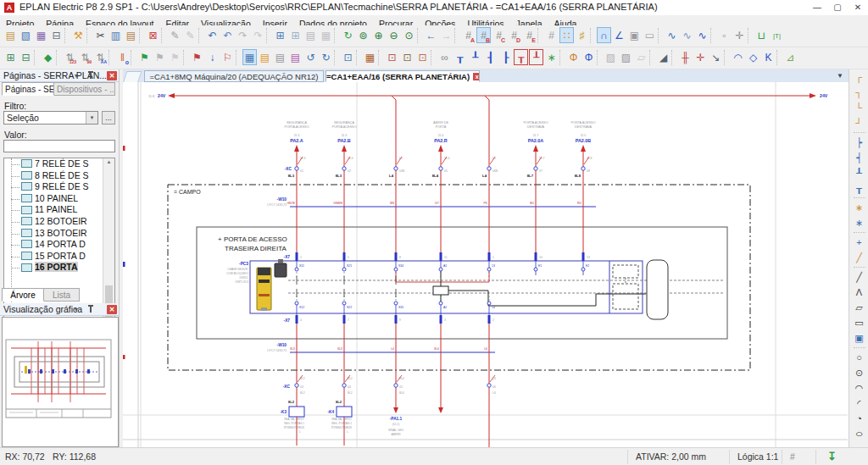  I want to click on corner-upper-right-icon: ┐, so click(860, 93).